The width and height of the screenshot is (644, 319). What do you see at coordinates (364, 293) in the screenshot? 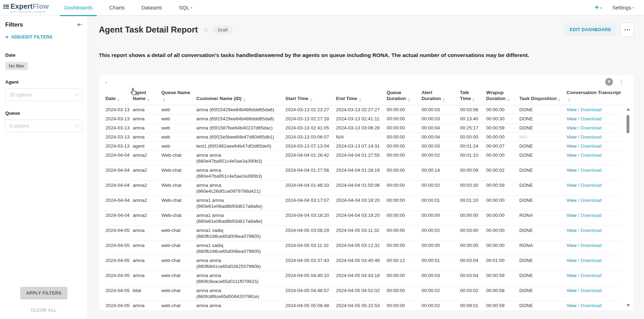
I see `table-row: 2024-04-05bilalweb-chatamna amna (660fc8…` at bounding box center [364, 293].